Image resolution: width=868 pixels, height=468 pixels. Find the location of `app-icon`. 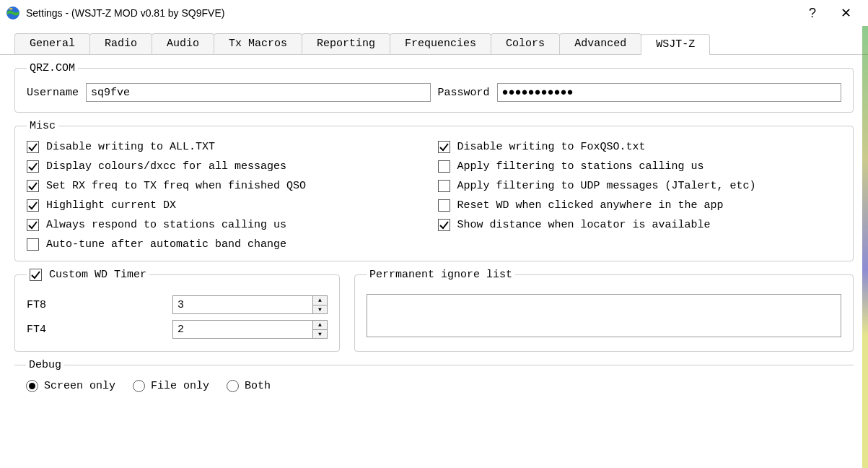

app-icon is located at coordinates (13, 13).